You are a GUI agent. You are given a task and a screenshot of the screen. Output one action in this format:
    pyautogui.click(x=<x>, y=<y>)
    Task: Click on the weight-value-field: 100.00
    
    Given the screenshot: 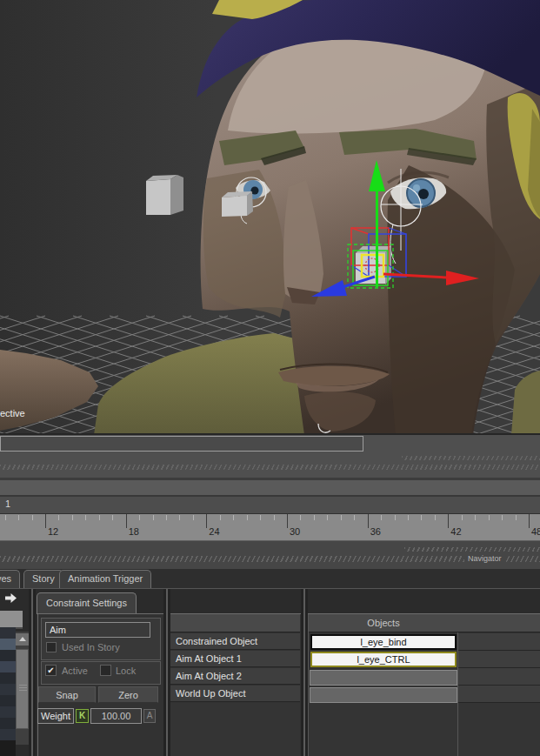 What is the action you would take?
    pyautogui.click(x=117, y=716)
    